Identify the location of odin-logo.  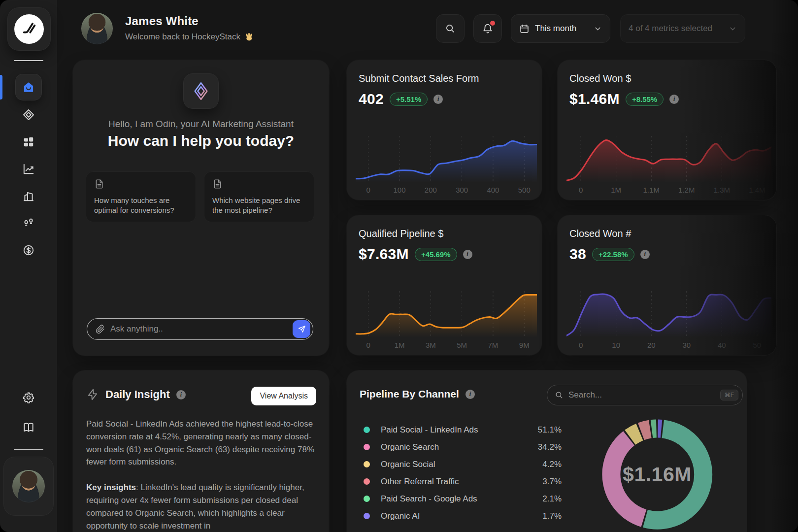
(201, 91).